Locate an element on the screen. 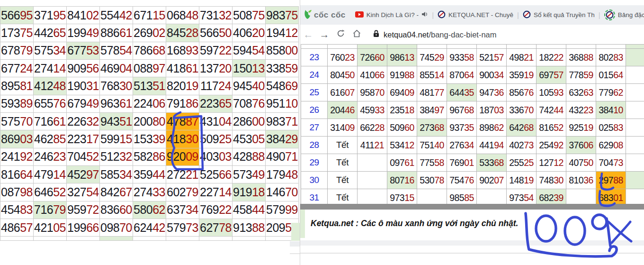 This screenshot has width=644, height=265. lottery-cell: 89581 is located at coordinates (17, 86).